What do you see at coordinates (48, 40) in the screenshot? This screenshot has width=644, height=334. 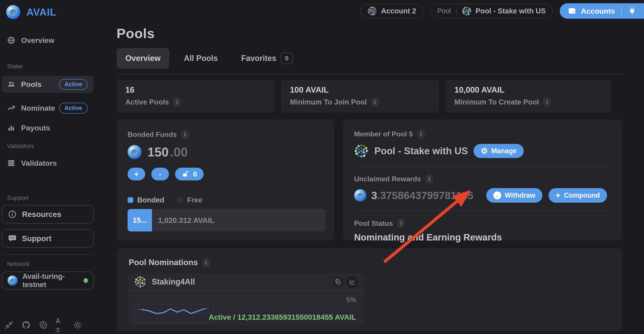 I see `sidebar-item-overview: Overview` at bounding box center [48, 40].